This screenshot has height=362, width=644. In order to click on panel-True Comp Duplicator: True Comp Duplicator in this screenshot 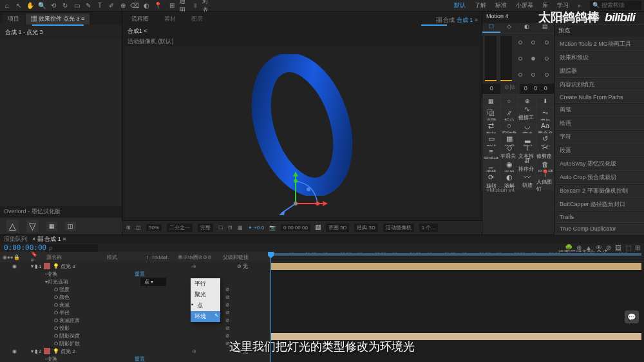, I will do `click(599, 228)`.